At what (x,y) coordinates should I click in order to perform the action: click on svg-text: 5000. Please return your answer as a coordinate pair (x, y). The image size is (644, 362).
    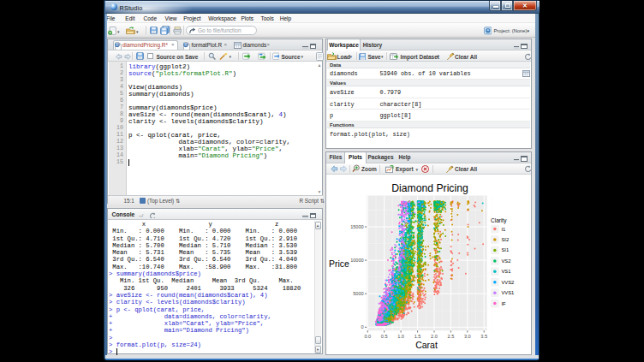
    Looking at the image, I should click on (358, 294).